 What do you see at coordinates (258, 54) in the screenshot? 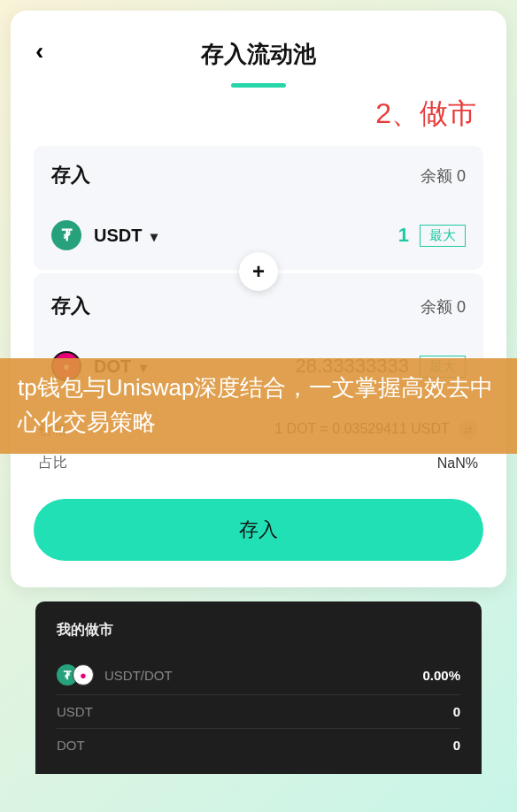
I see `header: ‹ 存入流动池` at bounding box center [258, 54].